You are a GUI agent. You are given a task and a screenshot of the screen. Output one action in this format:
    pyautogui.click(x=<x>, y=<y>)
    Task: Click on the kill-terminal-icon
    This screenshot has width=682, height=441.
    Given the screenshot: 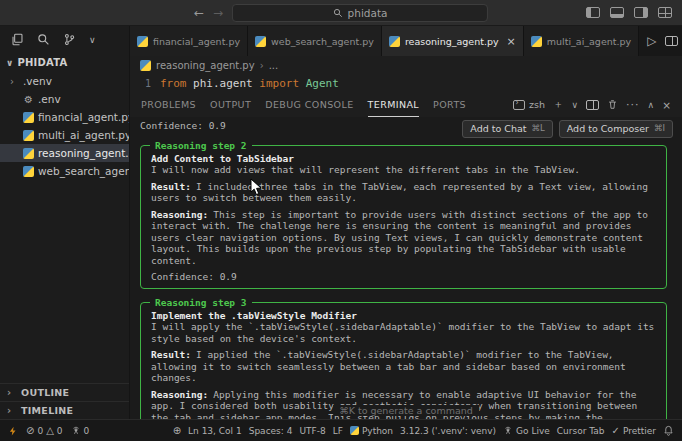 What is the action you would take?
    pyautogui.click(x=612, y=104)
    